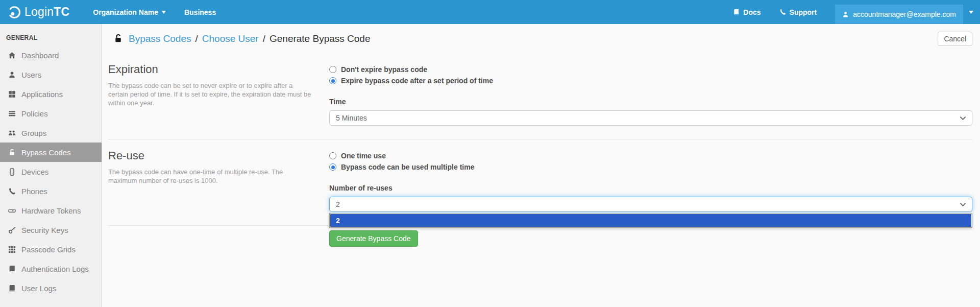  Describe the element at coordinates (12, 210) in the screenshot. I see `hdd-icon` at that location.